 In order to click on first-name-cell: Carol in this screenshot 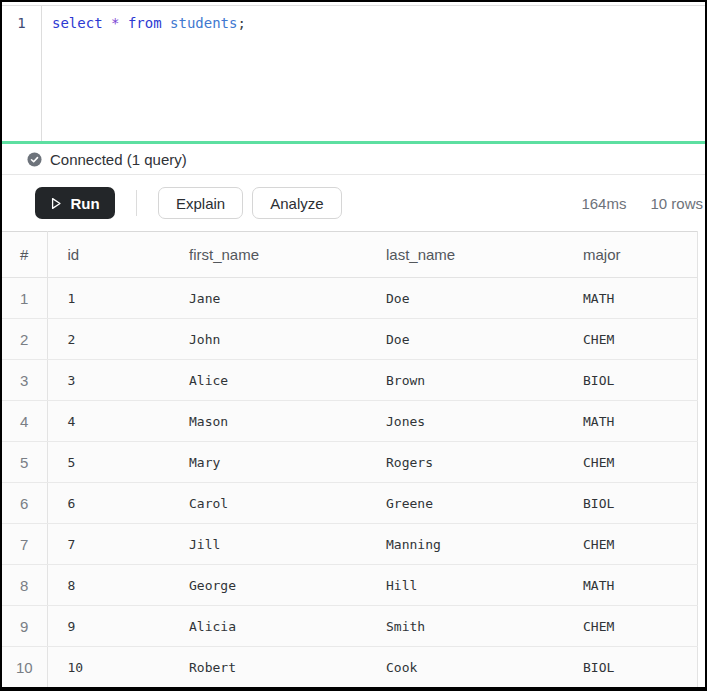, I will do `click(268, 504)`.